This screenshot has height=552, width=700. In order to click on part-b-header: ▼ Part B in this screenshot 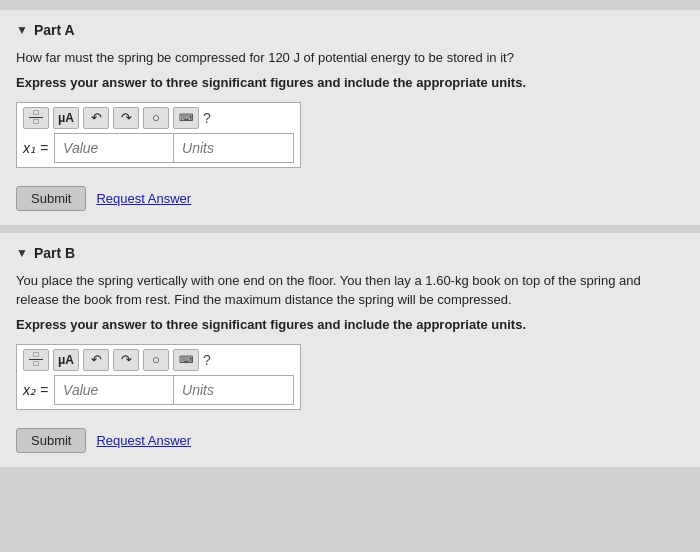, I will do `click(350, 253)`.